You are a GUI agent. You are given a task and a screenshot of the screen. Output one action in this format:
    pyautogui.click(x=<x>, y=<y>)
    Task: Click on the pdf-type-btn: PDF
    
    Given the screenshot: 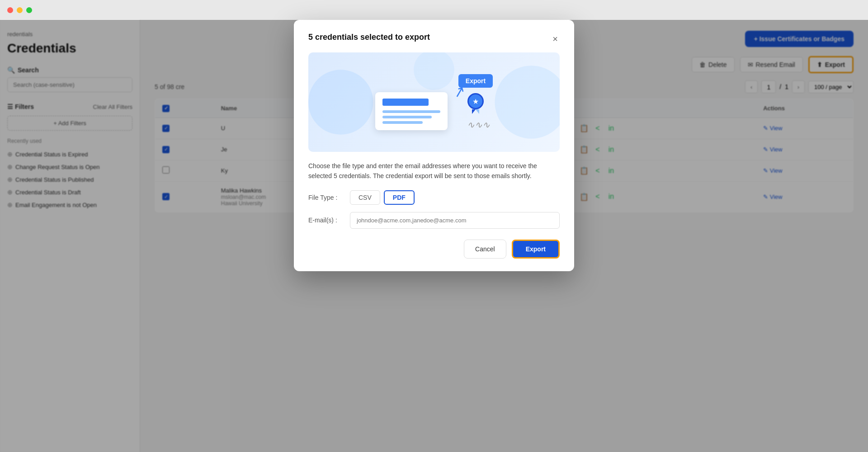 What is the action you would take?
    pyautogui.click(x=399, y=198)
    